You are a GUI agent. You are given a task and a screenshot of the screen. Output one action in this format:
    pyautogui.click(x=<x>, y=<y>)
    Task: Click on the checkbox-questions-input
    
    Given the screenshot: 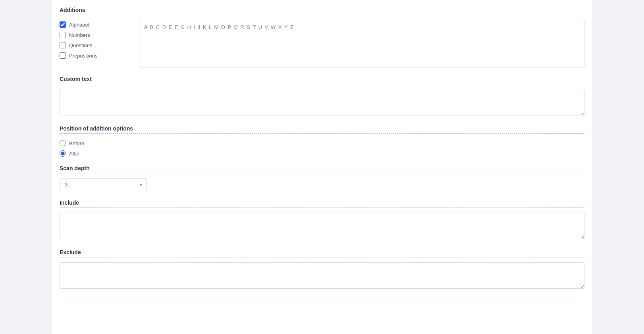 What is the action you would take?
    pyautogui.click(x=63, y=45)
    